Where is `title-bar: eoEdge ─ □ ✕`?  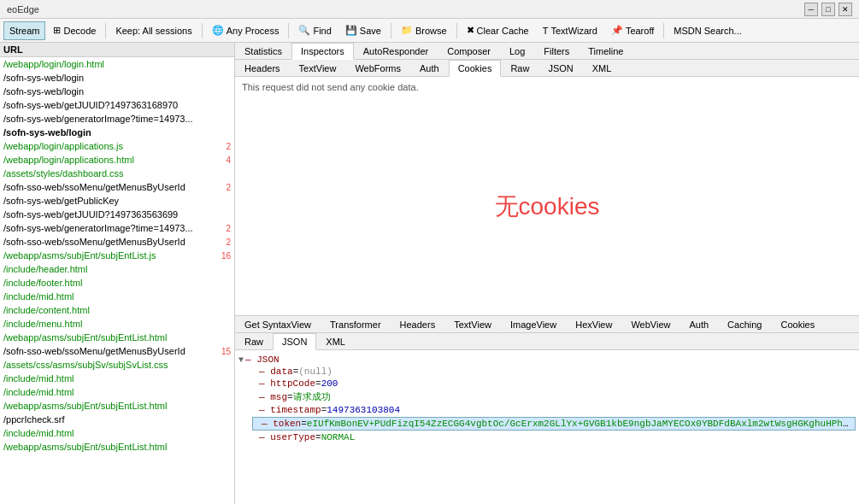
title-bar: eoEdge ─ □ ✕ is located at coordinates (429, 9).